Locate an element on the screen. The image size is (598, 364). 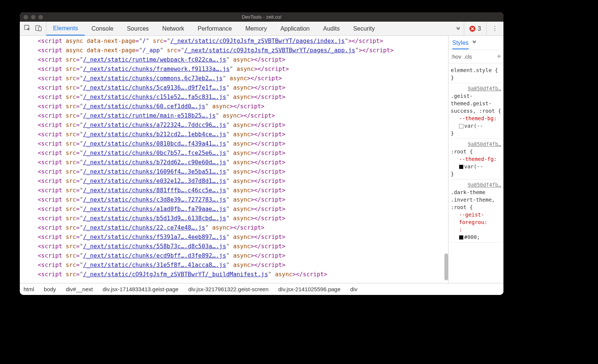
dom-node: <script src="/_next/static/chunks/60.cef… is located at coordinates (234, 107).